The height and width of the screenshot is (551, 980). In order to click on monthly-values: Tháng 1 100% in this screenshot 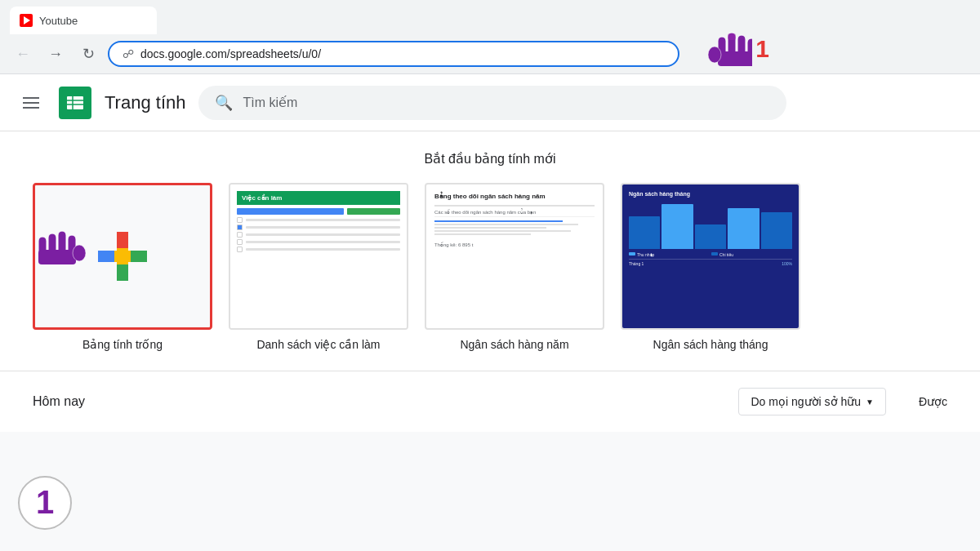, I will do `click(710, 264)`.